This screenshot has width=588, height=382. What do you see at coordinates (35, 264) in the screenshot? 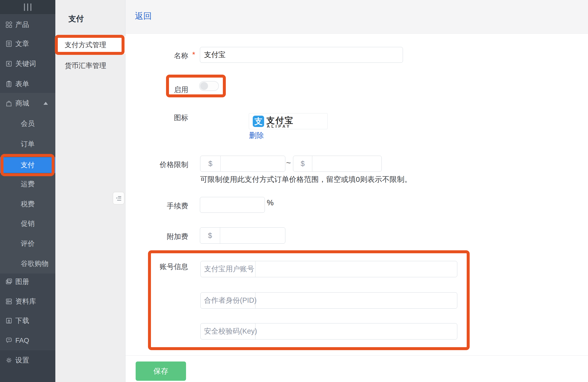
I see `submenu-label: 谷歌购物` at bounding box center [35, 264].